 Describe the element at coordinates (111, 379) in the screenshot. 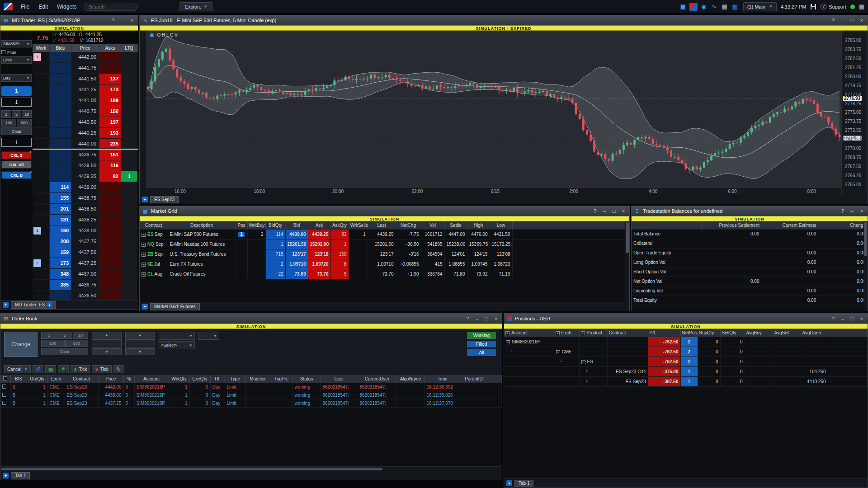

I see `column-header-price: Price` at that location.